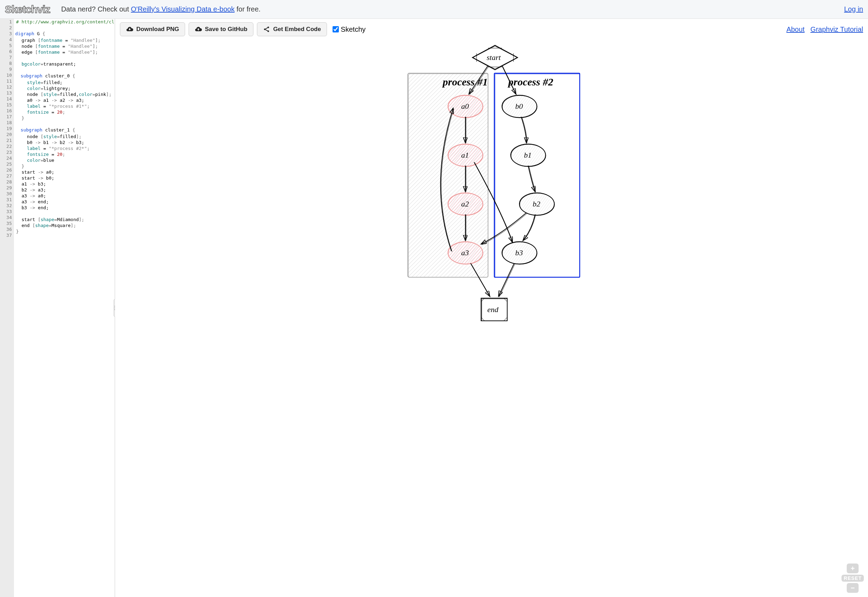 This screenshot has height=597, width=868. What do you see at coordinates (336, 29) in the screenshot?
I see `sketchy-checkbox` at bounding box center [336, 29].